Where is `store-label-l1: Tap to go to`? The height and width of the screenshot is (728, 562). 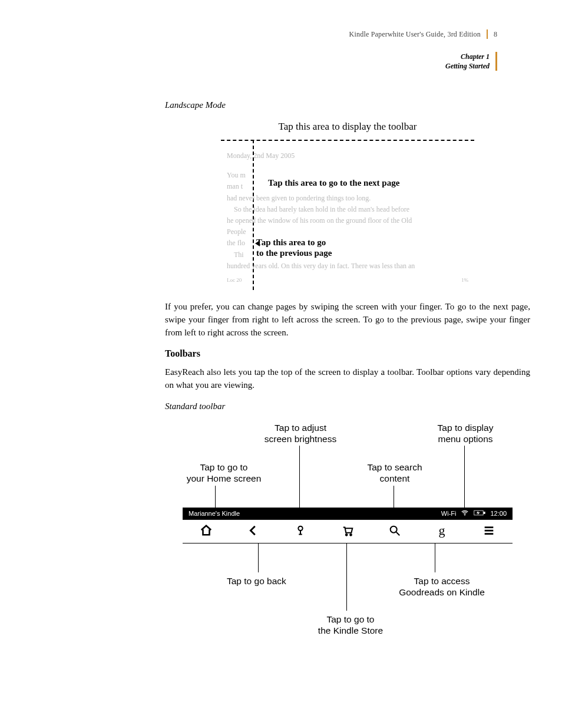
store-label-l1: Tap to go to is located at coordinates (350, 619).